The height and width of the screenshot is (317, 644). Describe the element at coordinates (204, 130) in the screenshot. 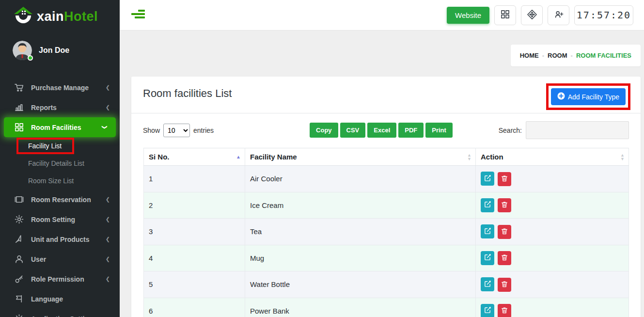

I see `entries-label: entries` at that location.